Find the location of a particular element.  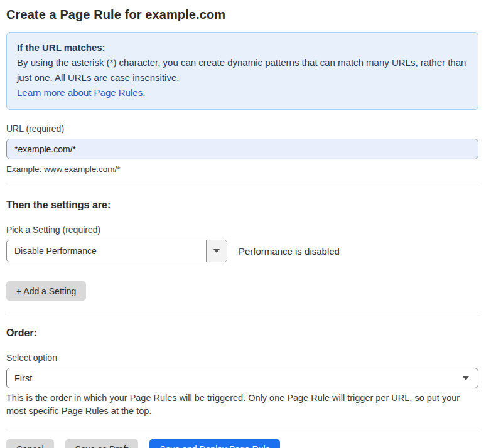

link-suffix: . is located at coordinates (144, 93).